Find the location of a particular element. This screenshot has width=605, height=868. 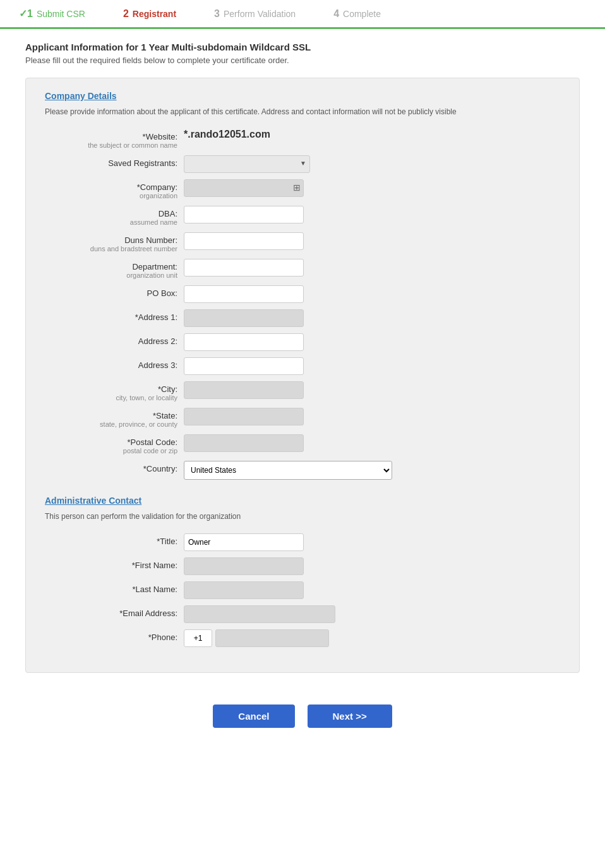

first-name-input is located at coordinates (244, 566).